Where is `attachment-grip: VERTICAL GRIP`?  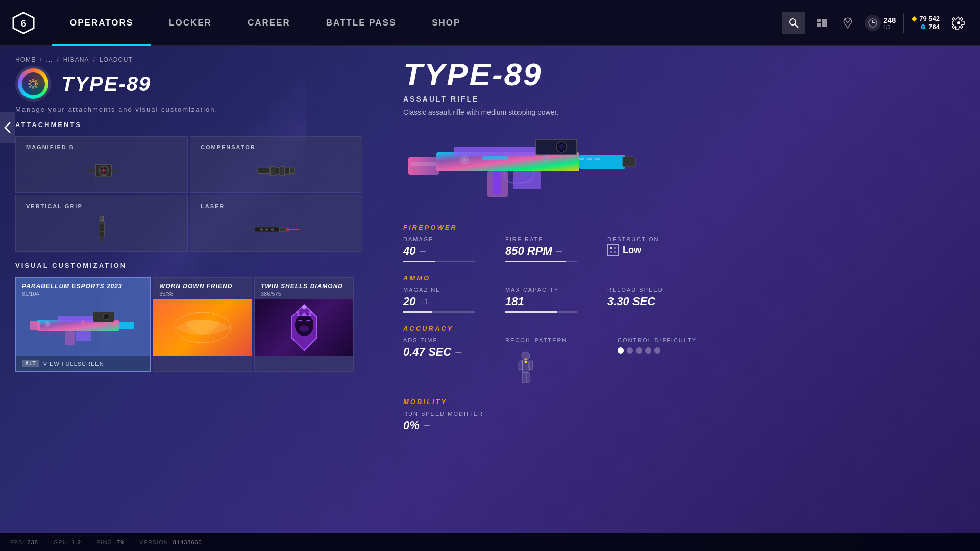
attachment-grip: VERTICAL GRIP is located at coordinates (102, 223).